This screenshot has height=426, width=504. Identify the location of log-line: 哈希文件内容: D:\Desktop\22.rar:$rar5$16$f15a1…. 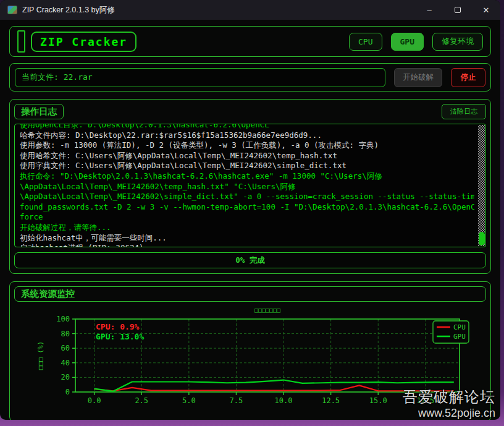
(247, 136).